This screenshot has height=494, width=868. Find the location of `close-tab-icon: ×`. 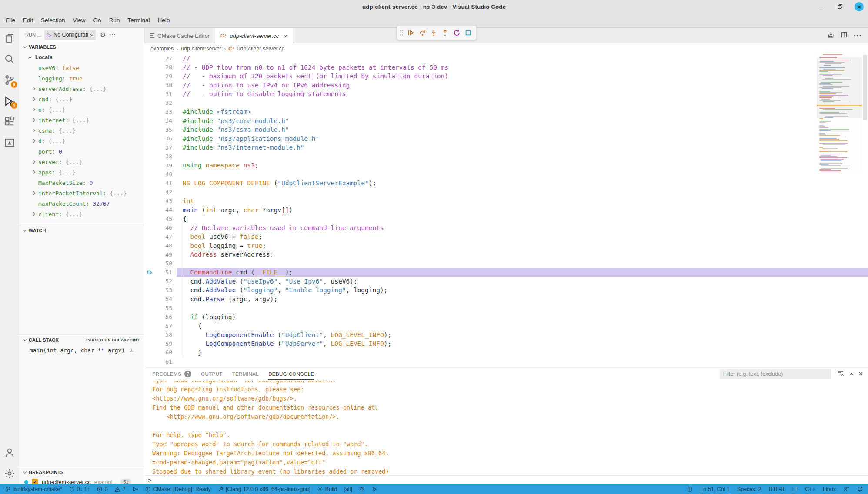

close-tab-icon: × is located at coordinates (285, 36).